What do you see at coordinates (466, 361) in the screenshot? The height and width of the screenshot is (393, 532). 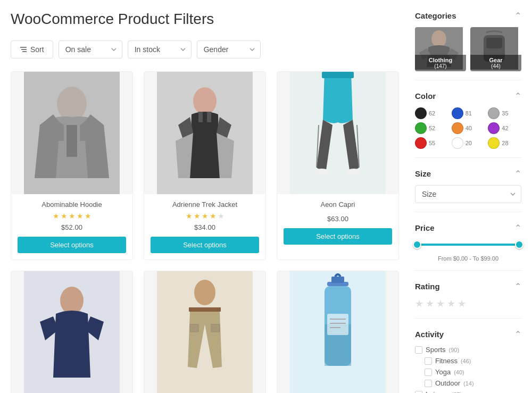 I see `activity-count-fitness: (46)` at bounding box center [466, 361].